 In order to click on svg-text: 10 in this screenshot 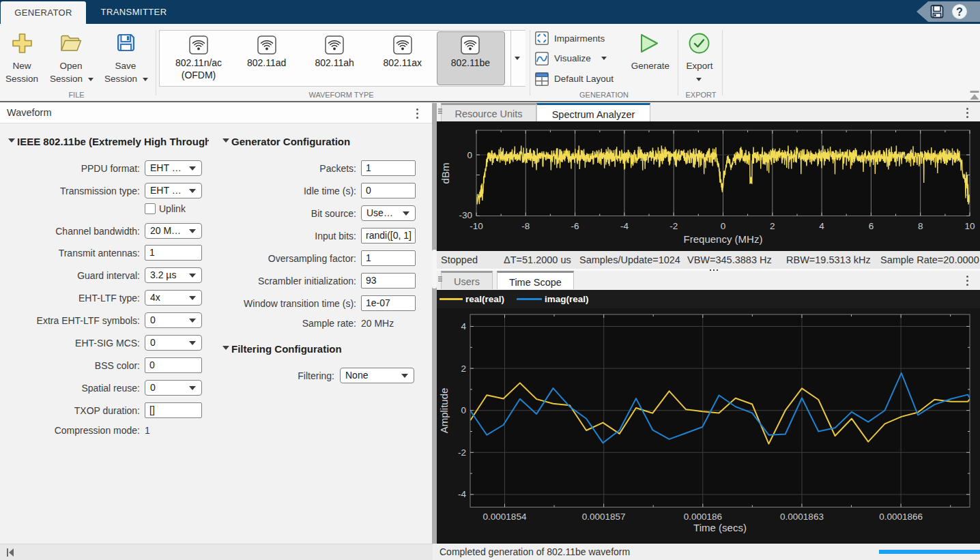, I will do `click(969, 226)`.